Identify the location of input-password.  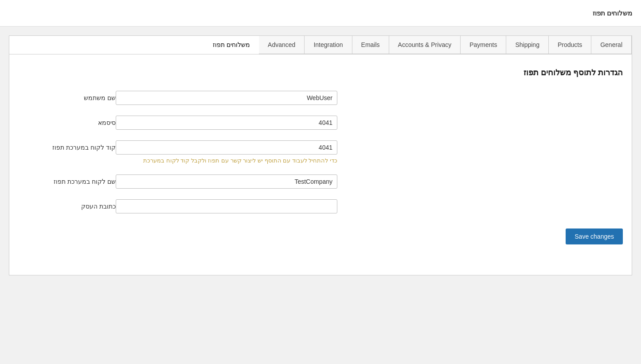
(227, 123).